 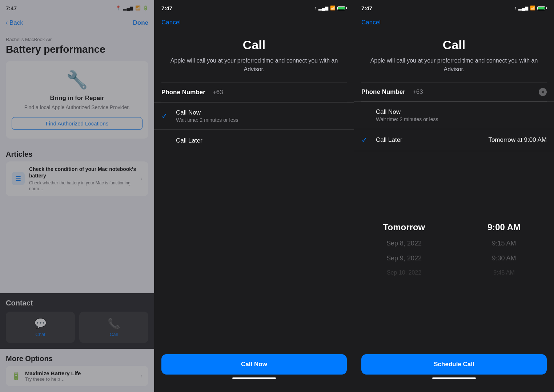 I want to click on wifi-icon-3: 📶, so click(x=533, y=8).